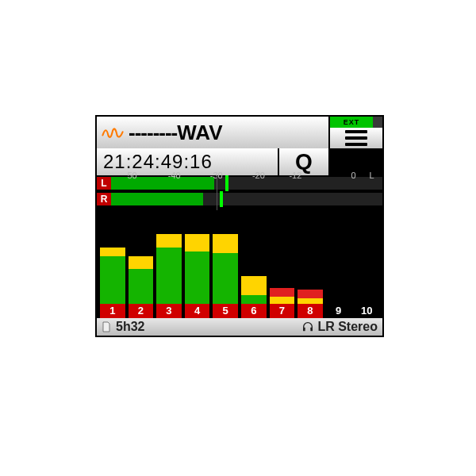  Describe the element at coordinates (113, 265) in the screenshot. I see `channel-1: 1` at that location.